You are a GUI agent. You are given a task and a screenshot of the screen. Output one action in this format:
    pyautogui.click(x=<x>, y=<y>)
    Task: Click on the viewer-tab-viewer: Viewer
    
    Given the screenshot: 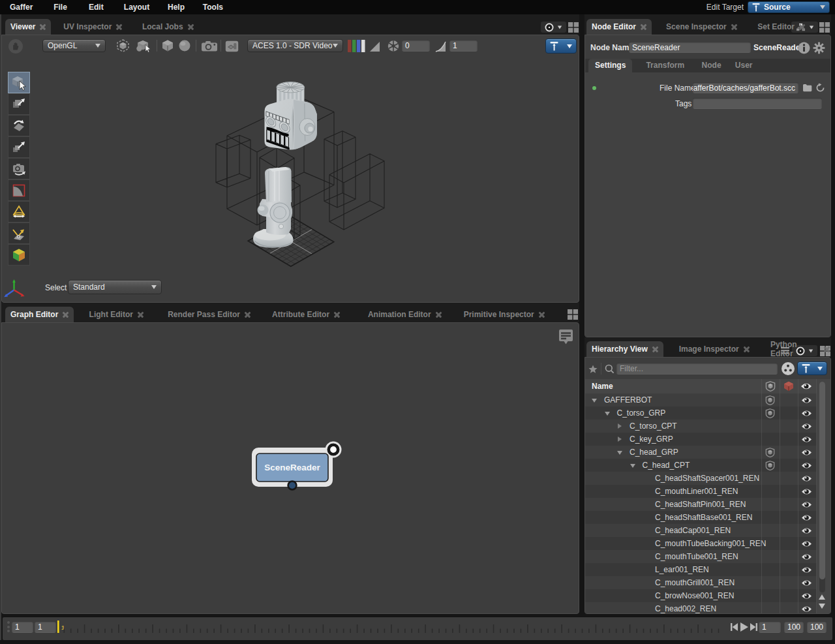 What is the action you would take?
    pyautogui.click(x=28, y=27)
    